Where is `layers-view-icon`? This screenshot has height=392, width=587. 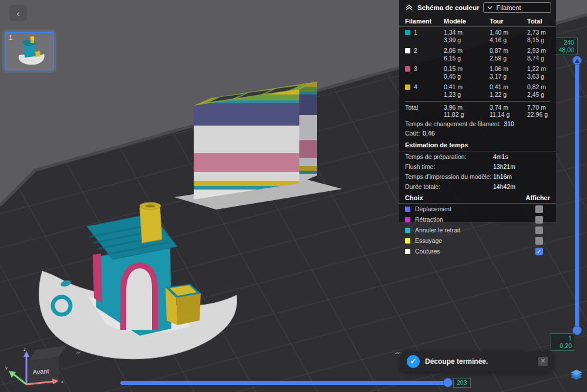 layers-view-icon is located at coordinates (576, 376).